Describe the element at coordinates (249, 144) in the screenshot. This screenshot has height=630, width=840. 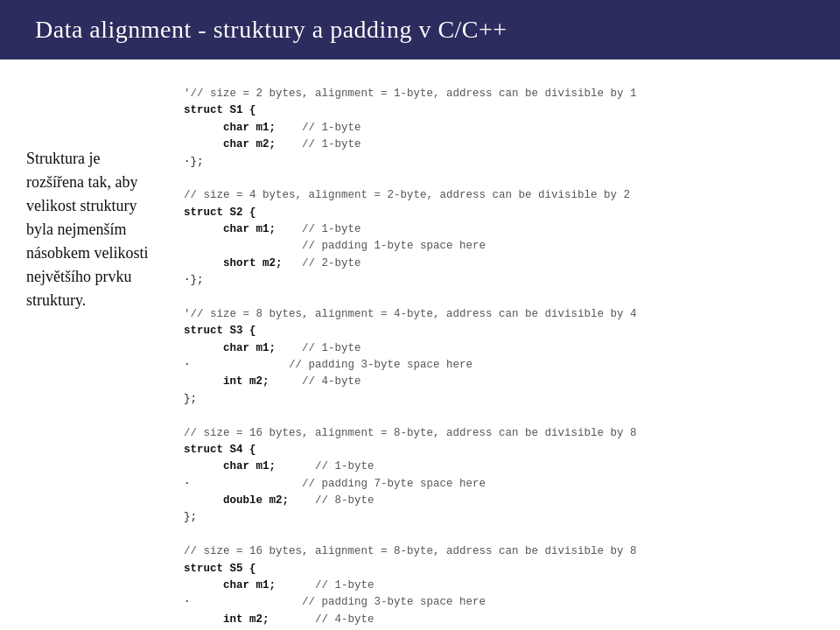
I see `code-keyword-3: char m2;` at that location.